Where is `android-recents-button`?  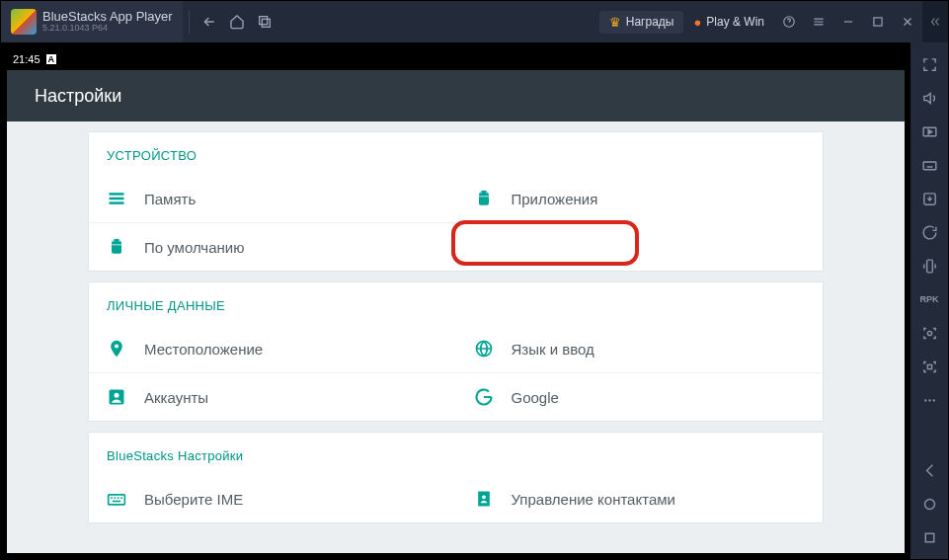
android-recents-button is located at coordinates (929, 537).